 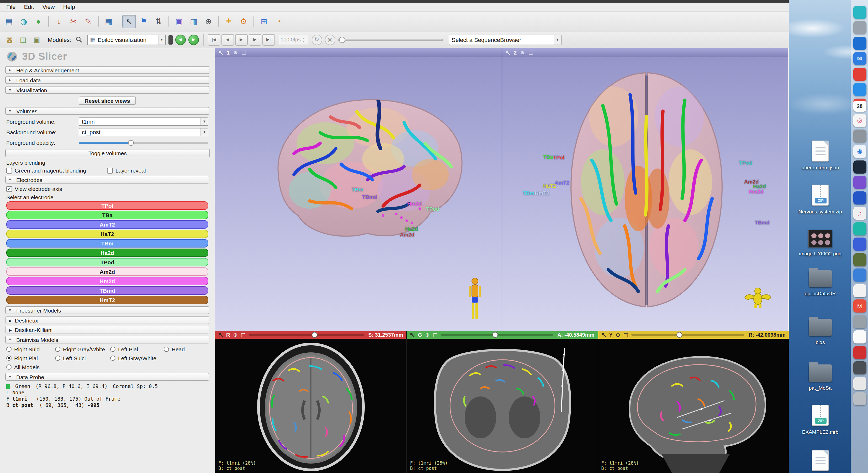 What do you see at coordinates (59, 21) in the screenshot?
I see `download-scene-icon: ↓` at bounding box center [59, 21].